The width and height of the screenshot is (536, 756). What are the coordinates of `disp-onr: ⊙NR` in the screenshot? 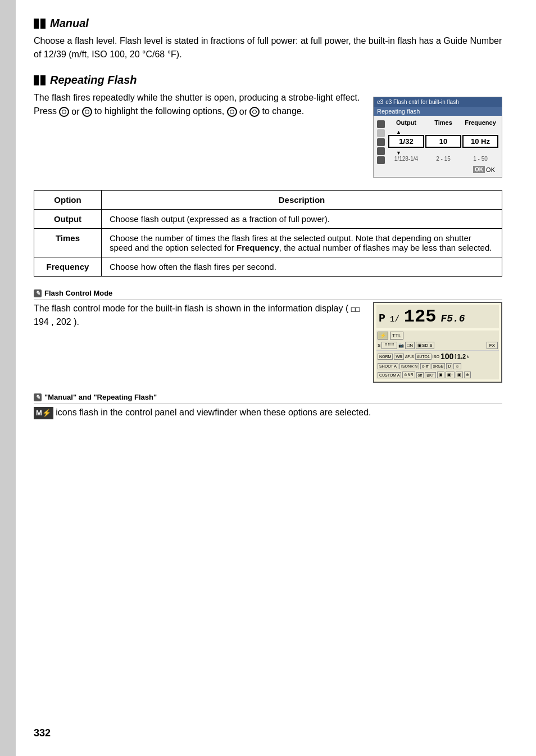 It's located at (408, 375).